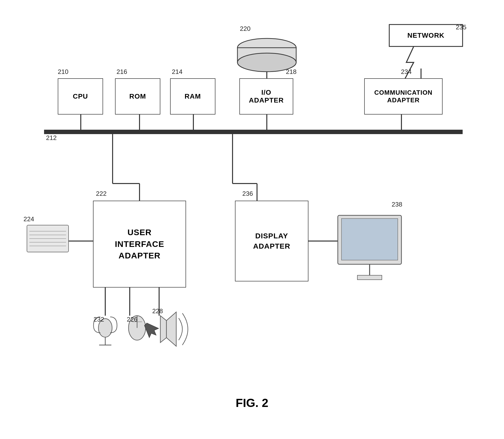 The width and height of the screenshot is (504, 439). Describe the element at coordinates (272, 241) in the screenshot. I see `display-adapter-box: DISPLAYADAPTER` at that location.